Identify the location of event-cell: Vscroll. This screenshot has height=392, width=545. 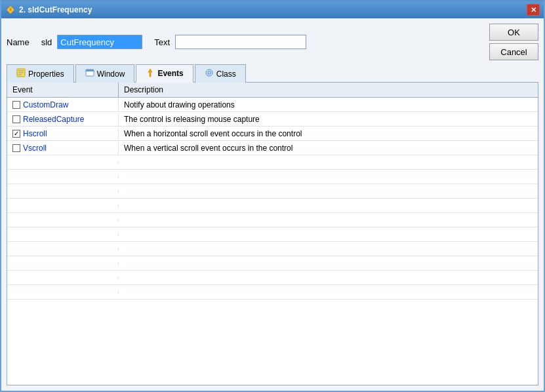
(63, 148).